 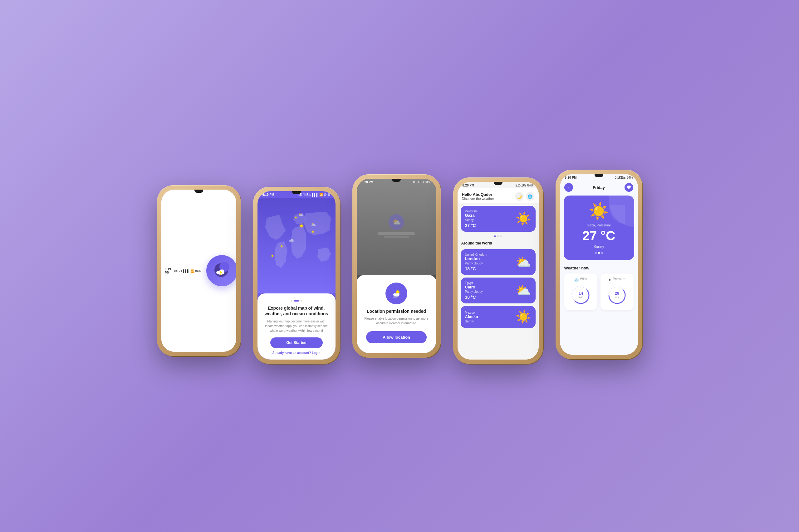 What do you see at coordinates (476, 262) in the screenshot?
I see `uk-card-info: United Kingdom London Partly cloudy 18 °…` at bounding box center [476, 262].